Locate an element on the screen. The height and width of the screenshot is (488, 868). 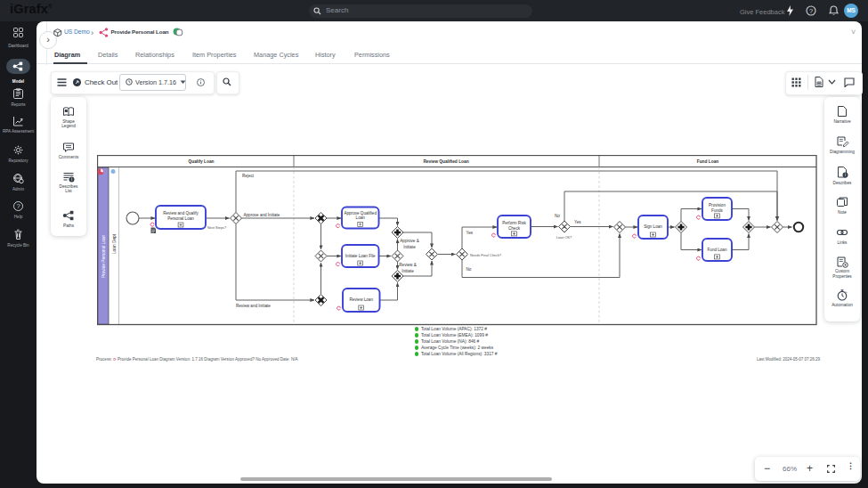
svg-text: Initiate Loan File is located at coordinates (361, 256).